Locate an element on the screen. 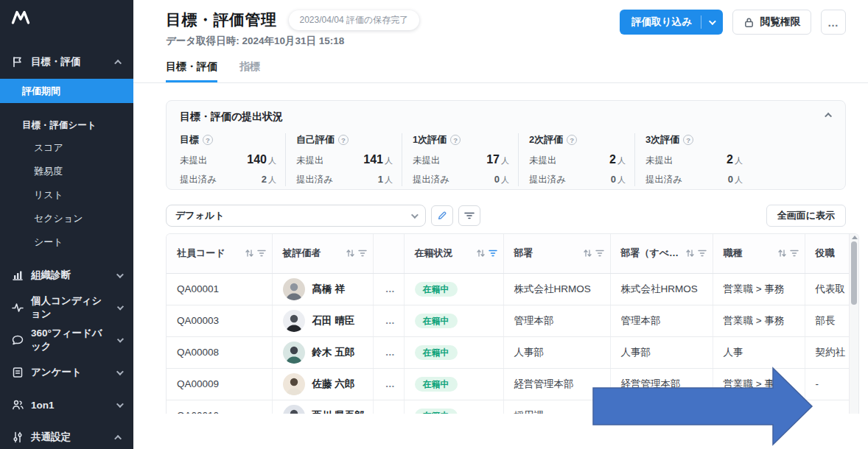 This screenshot has width=868, height=449. table-row: QA00003 石田 晴臣 … 在籍中 管理本部 管理本部 営業職 > 事務 部… is located at coordinates (508, 321).